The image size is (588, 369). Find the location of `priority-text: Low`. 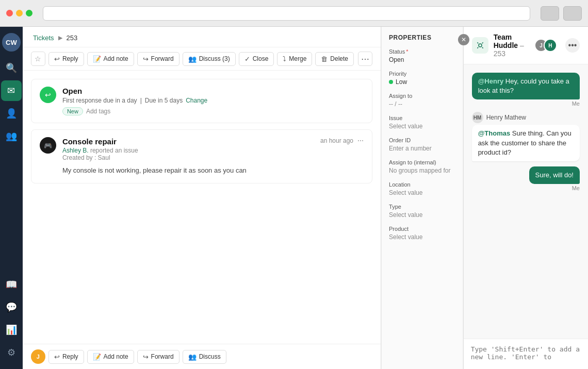

priority-text: Low is located at coordinates (401, 82).